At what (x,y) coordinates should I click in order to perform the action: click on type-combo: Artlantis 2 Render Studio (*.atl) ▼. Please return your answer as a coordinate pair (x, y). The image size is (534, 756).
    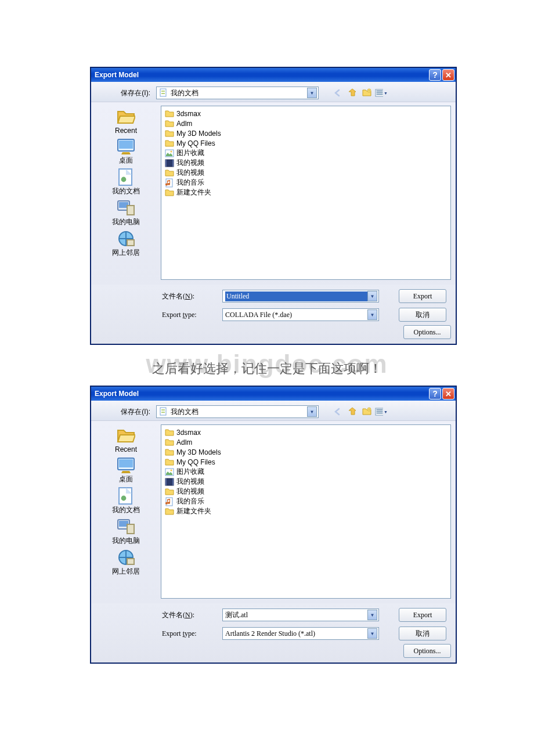
    Looking at the image, I should click on (301, 633).